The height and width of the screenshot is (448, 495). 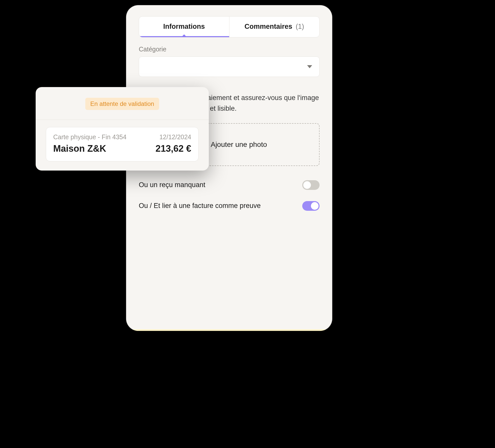 What do you see at coordinates (229, 49) in the screenshot?
I see `category-label: Catégorie` at bounding box center [229, 49].